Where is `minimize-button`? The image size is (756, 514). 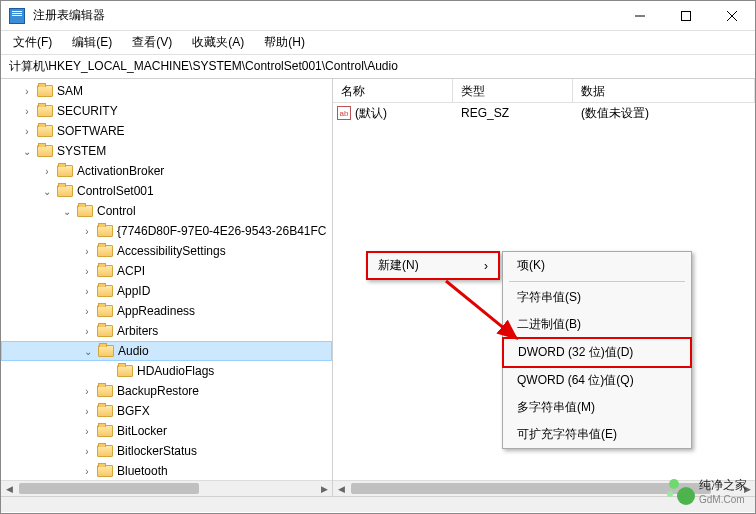 minimize-button is located at coordinates (640, 16).